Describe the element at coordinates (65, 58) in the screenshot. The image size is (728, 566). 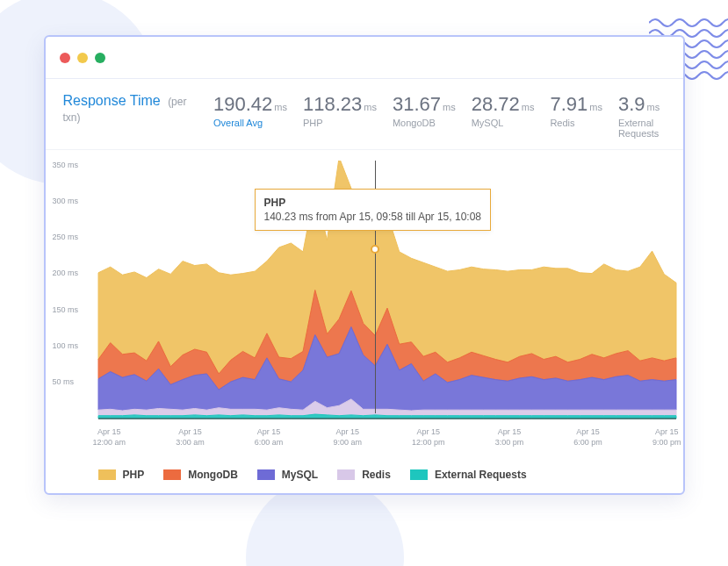
I see `close-icon` at that location.